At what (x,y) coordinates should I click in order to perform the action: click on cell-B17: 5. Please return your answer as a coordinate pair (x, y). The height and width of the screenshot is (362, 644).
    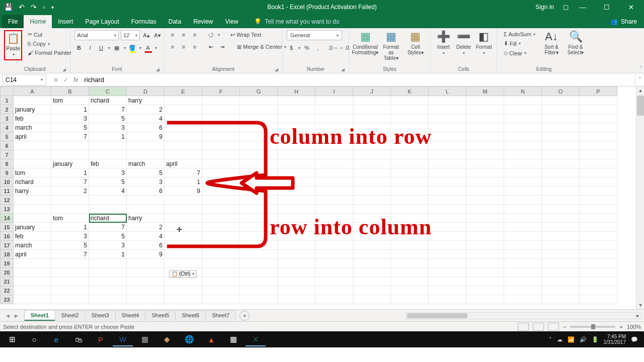
    Looking at the image, I should click on (70, 245).